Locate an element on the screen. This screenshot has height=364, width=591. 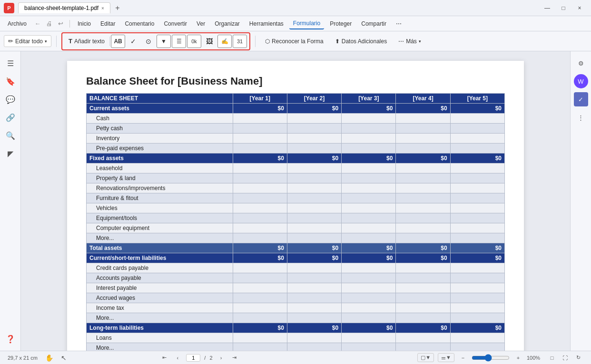
undo-icon: ↩ is located at coordinates (60, 24).